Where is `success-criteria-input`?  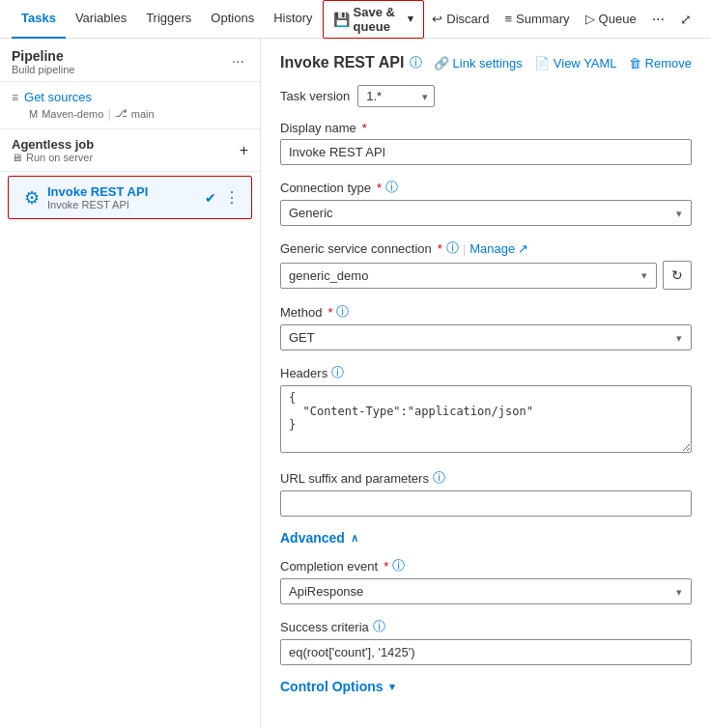
success-criteria-input is located at coordinates (486, 653).